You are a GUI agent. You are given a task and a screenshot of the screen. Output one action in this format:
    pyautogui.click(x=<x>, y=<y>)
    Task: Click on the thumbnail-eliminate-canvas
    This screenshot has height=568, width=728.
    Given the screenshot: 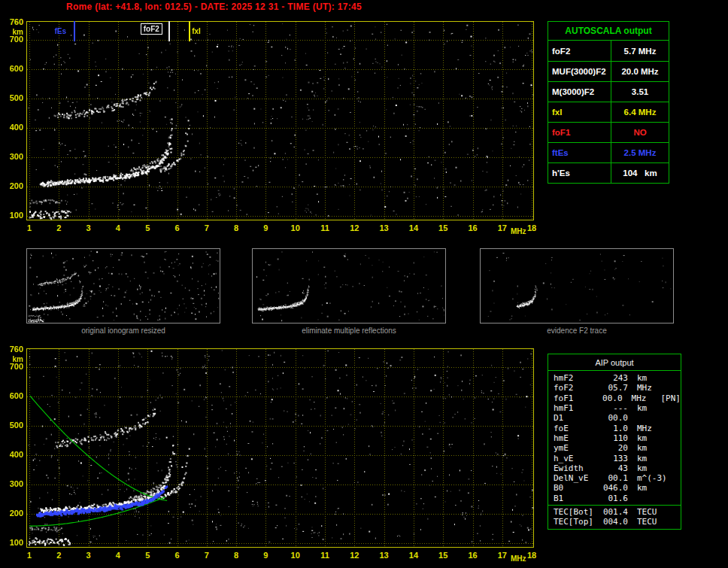 What is the action you would take?
    pyautogui.click(x=349, y=286)
    